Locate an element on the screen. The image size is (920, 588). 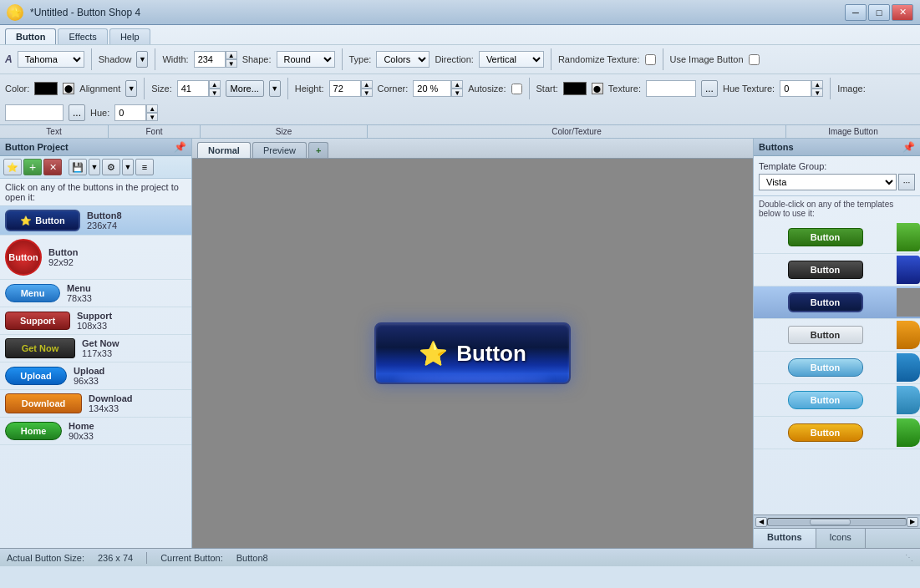
list-item: ⭐ Button Button8 236x74 is located at coordinates (95, 220).